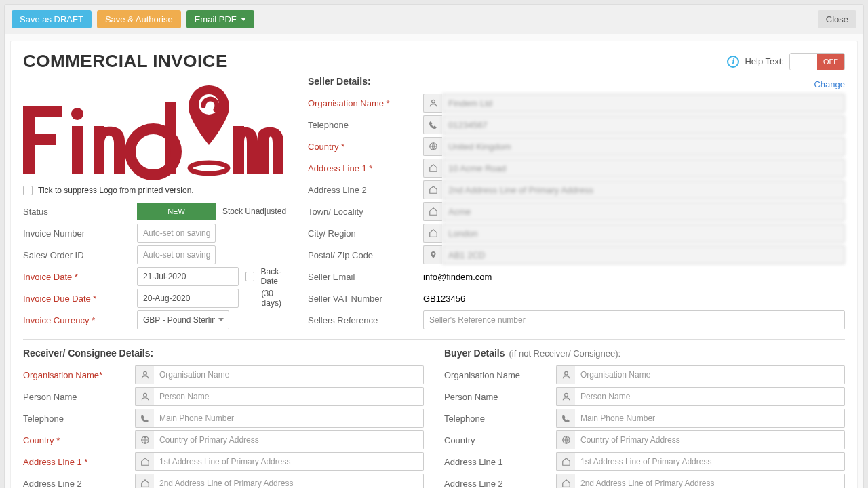 This screenshot has width=868, height=488. Describe the element at coordinates (188, 277) in the screenshot. I see `invoice-date-input` at that location.